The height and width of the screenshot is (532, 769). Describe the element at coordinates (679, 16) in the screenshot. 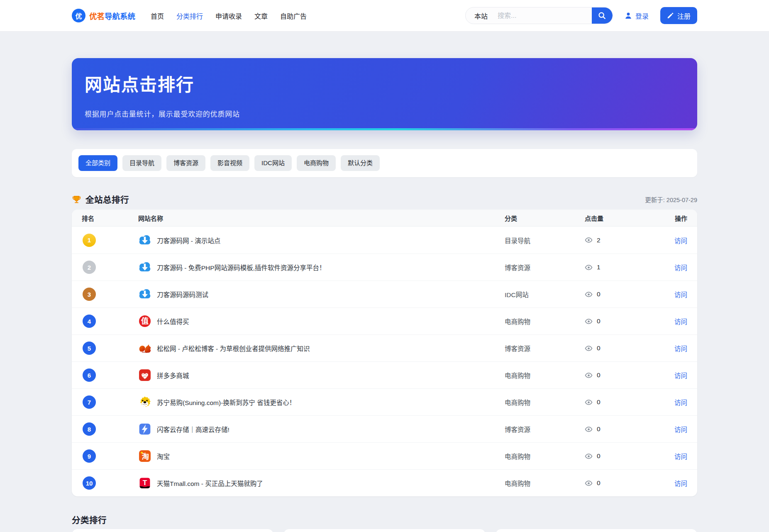

I see `register-button: 注册` at that location.